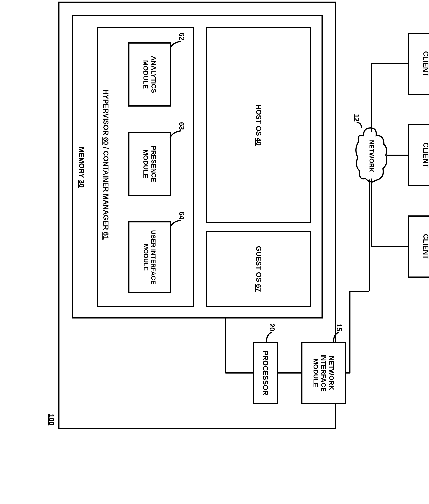  Describe the element at coordinates (265, 373) in the screenshot. I see `processor-label: PROCESSOR` at that location.